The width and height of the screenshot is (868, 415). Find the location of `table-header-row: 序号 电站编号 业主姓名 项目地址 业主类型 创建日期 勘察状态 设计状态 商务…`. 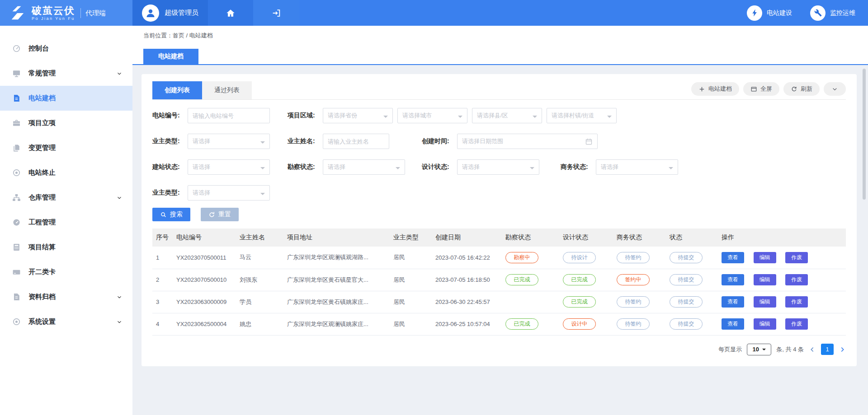

table-header-row: 序号 电站编号 业主姓名 项目地址 业主类型 创建日期 勘察状态 设计状态 商务… is located at coordinates (499, 238).